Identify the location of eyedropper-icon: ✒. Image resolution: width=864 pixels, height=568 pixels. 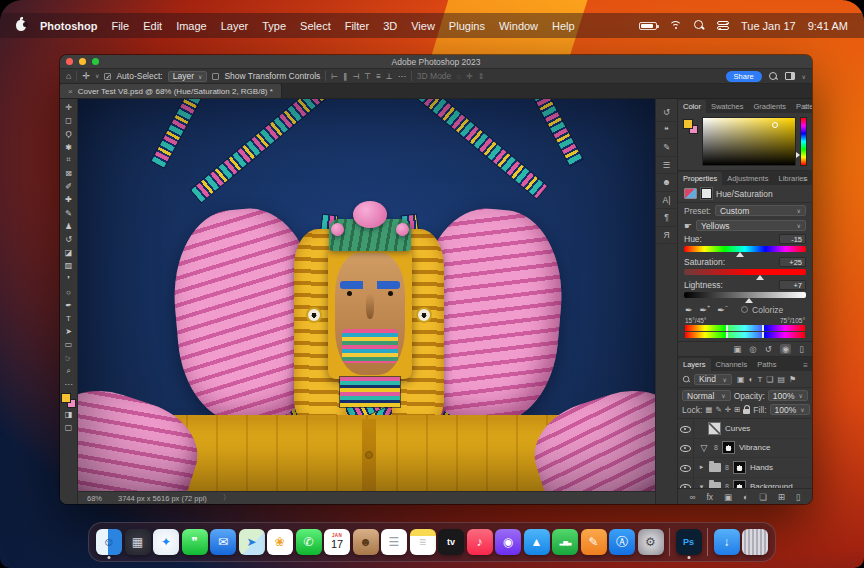
(689, 310).